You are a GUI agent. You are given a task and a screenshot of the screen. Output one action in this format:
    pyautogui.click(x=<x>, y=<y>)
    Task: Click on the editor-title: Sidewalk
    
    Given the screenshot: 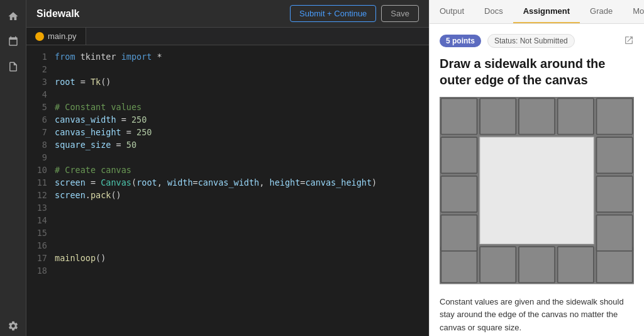 What is the action you would take?
    pyautogui.click(x=58, y=14)
    